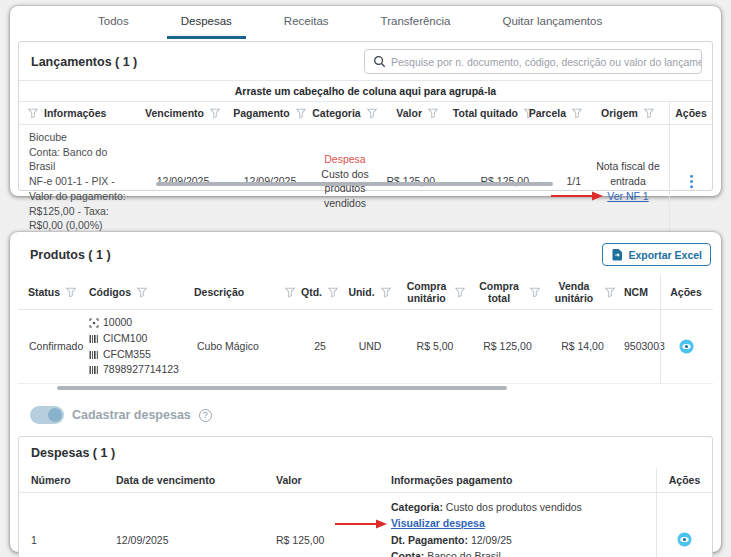 Image resolution: width=731 pixels, height=557 pixels. Describe the element at coordinates (78, 182) in the screenshot. I see `informacoes-cell: Biocube Conta: Banco do Brasil NF-e 001-…` at that location.